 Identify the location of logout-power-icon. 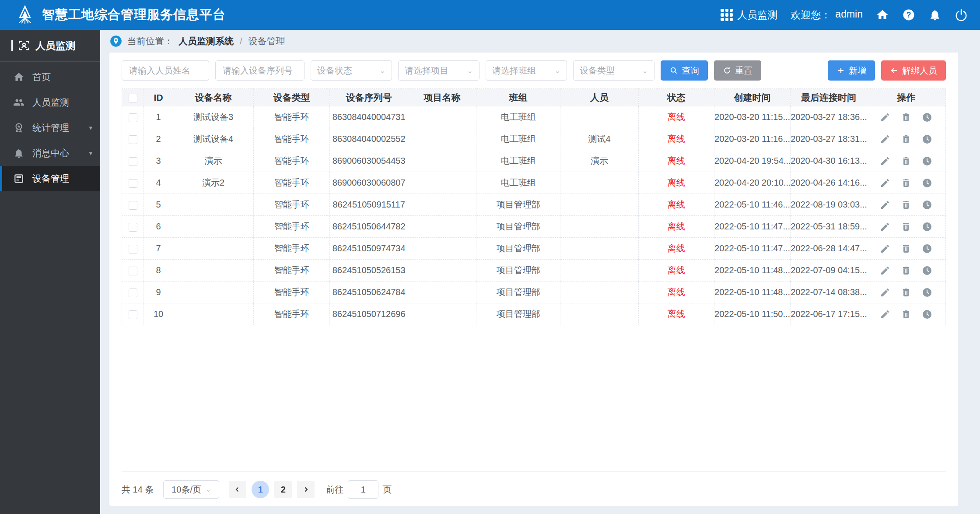
(961, 15).